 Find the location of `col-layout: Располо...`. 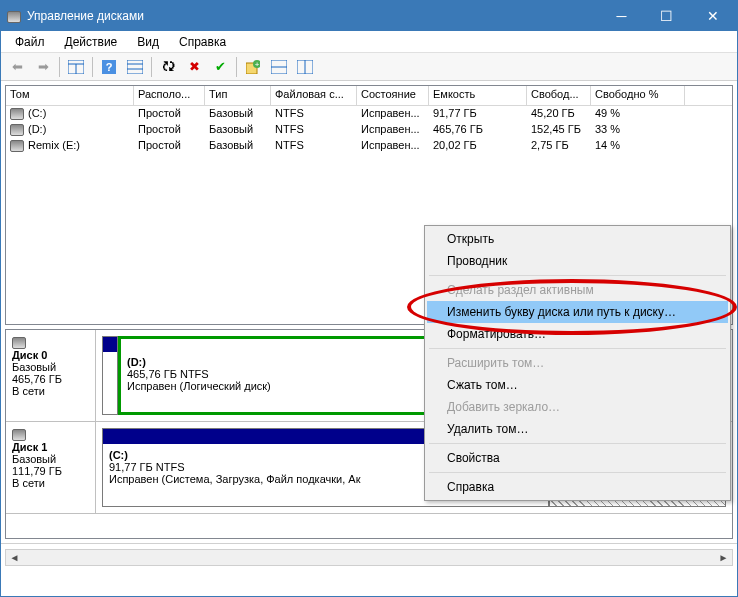

col-layout: Располо... is located at coordinates (170, 96).